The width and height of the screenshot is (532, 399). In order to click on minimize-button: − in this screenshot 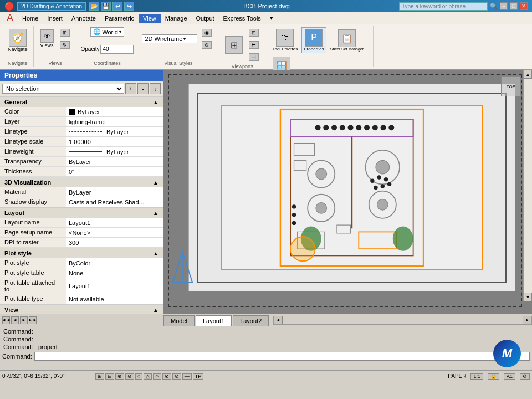, I will do `click(504, 6)`.